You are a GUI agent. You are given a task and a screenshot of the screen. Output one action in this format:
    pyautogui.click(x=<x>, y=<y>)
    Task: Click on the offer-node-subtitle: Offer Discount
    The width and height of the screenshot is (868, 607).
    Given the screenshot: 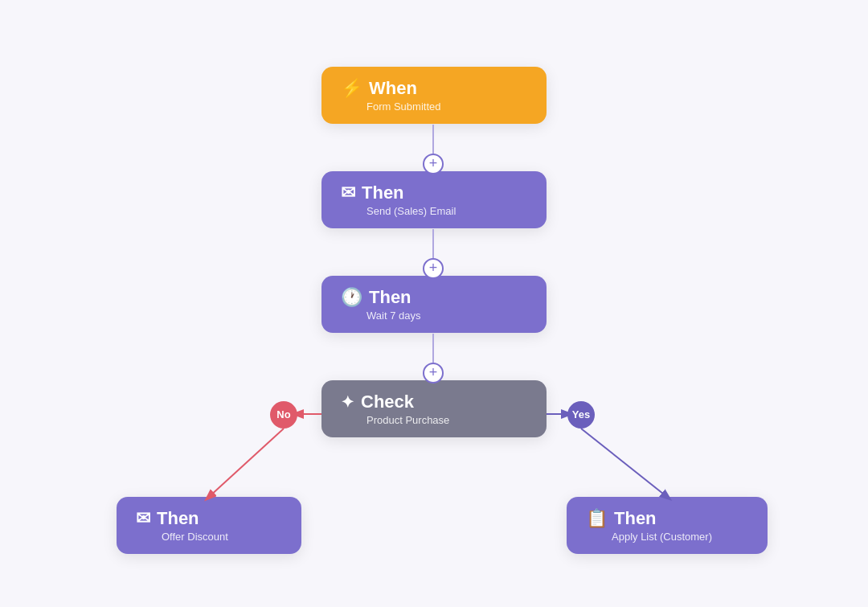 What is the action you would take?
    pyautogui.click(x=194, y=537)
    